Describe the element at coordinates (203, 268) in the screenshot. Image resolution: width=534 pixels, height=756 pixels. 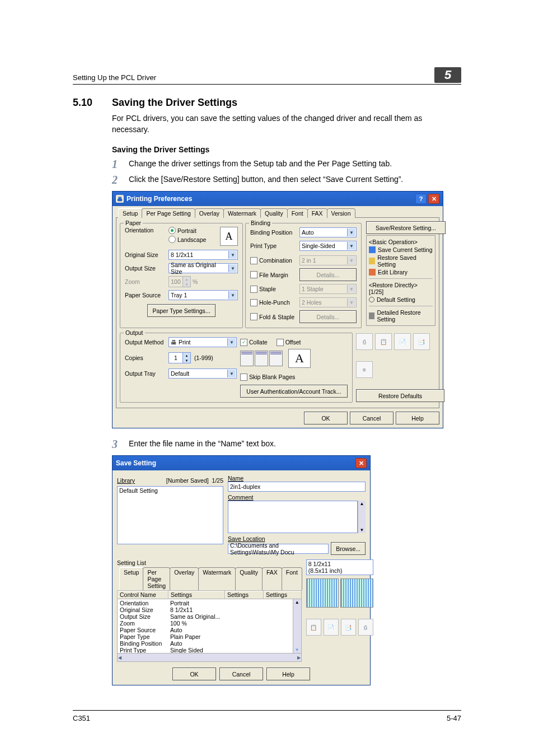
I see `output-size-combo: Same as Original Size▼` at that location.